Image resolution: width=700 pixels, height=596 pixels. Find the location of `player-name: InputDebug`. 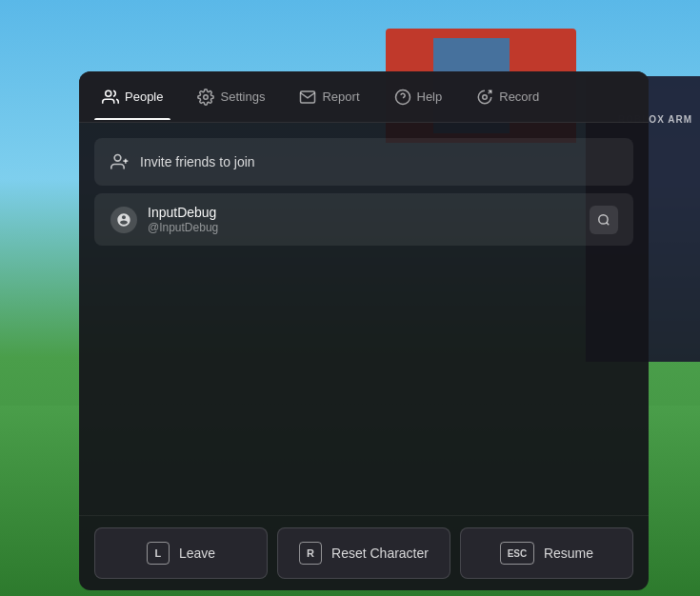

player-name: InputDebug is located at coordinates (364, 212).